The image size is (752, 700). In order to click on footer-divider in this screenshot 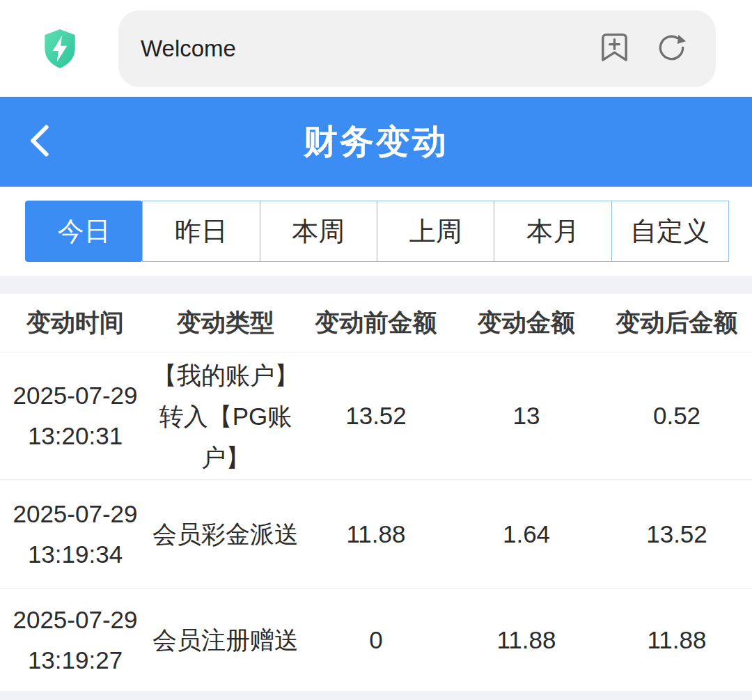, I will do `click(376, 695)`.